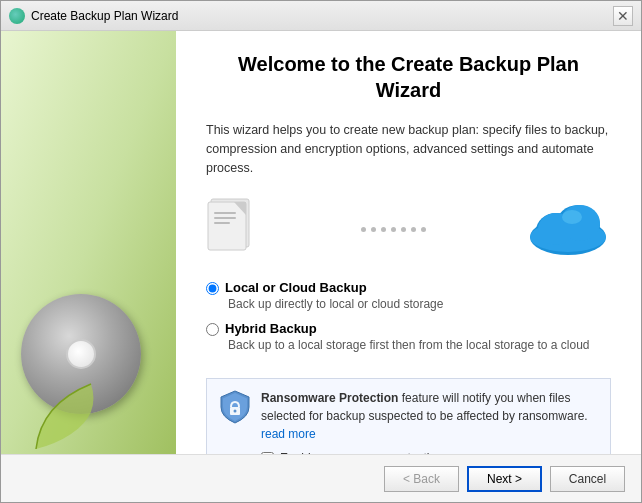 Image resolution: width=642 pixels, height=503 pixels. Describe the element at coordinates (568, 230) in the screenshot. I see `cloud-icon` at that location.